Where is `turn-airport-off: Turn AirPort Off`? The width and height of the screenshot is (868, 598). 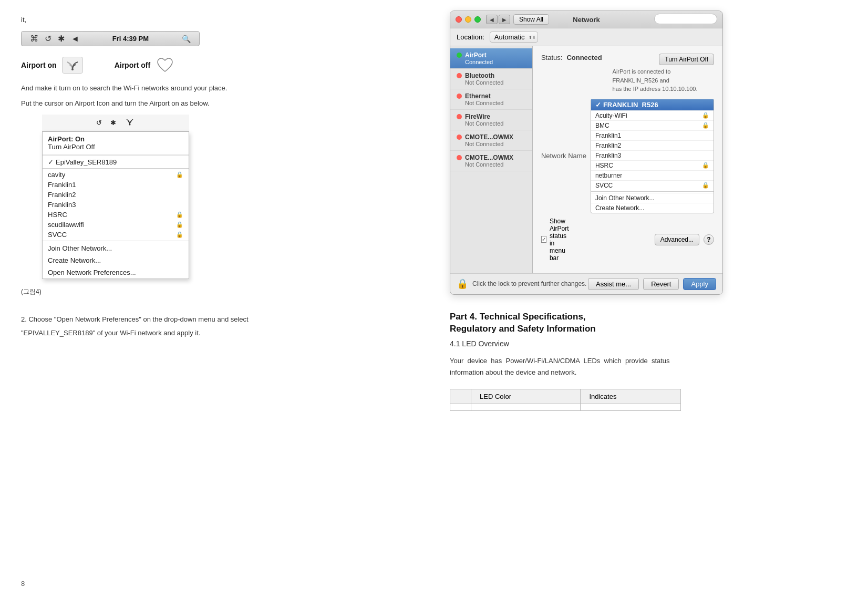 turn-airport-off: Turn AirPort Off is located at coordinates (116, 147).